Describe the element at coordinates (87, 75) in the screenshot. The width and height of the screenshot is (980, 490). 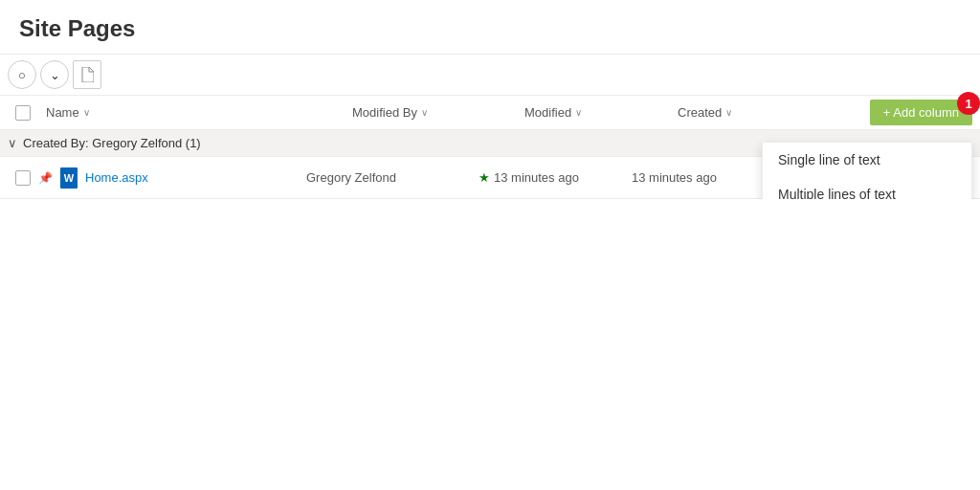
I see `file-button` at that location.